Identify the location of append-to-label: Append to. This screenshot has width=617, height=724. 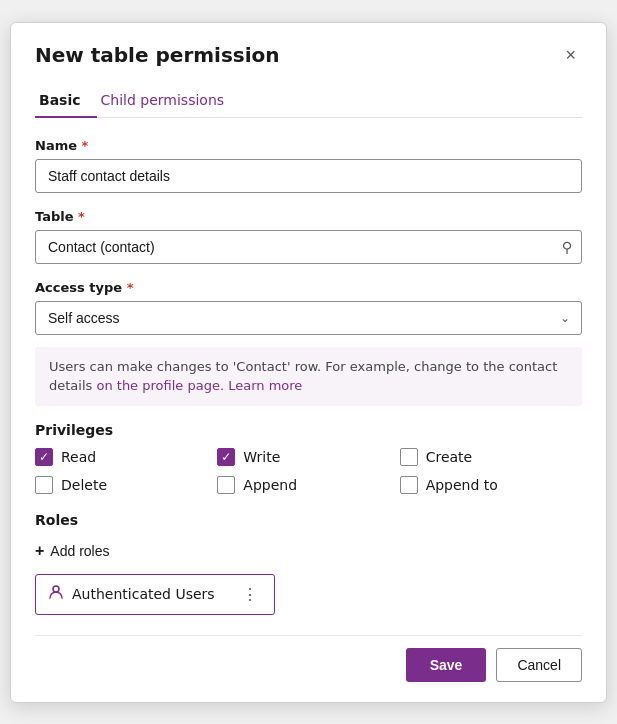
(462, 485).